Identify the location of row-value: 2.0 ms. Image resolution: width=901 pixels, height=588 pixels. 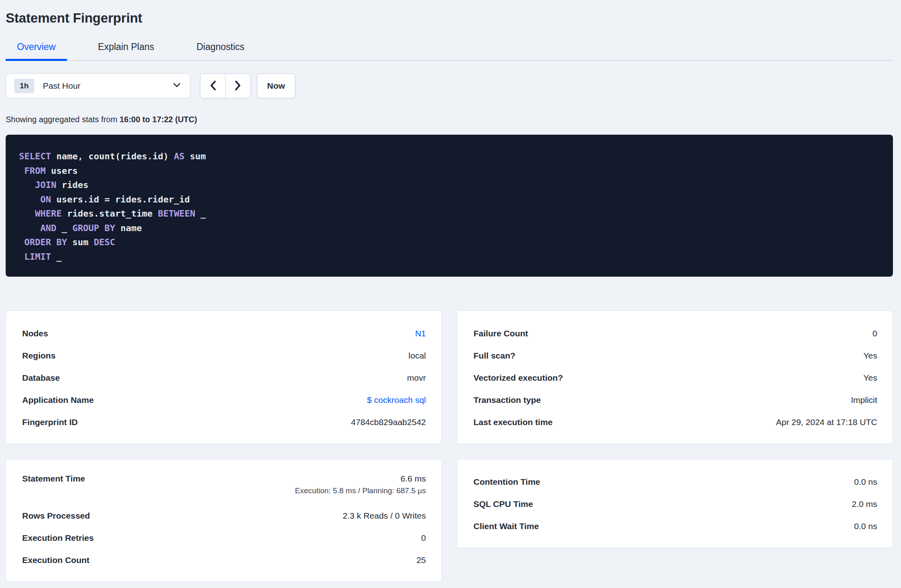
(865, 504).